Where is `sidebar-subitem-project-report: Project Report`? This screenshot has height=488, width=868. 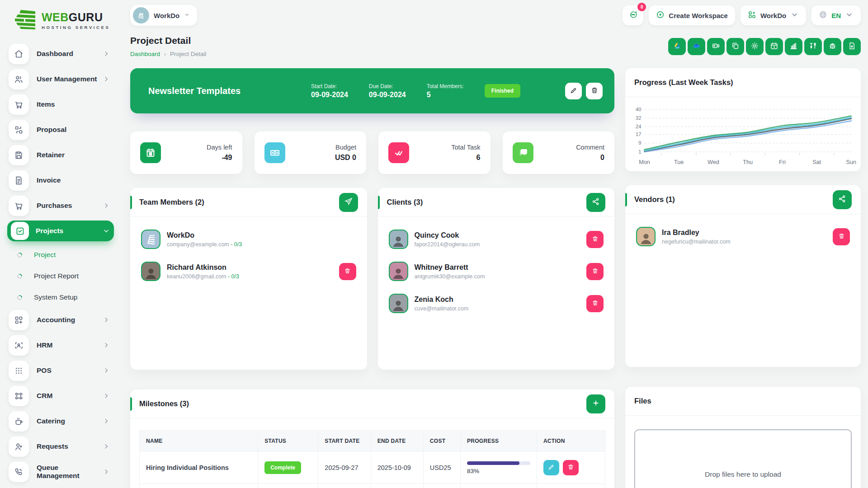
sidebar-subitem-project-report: Project Report is located at coordinates (66, 276).